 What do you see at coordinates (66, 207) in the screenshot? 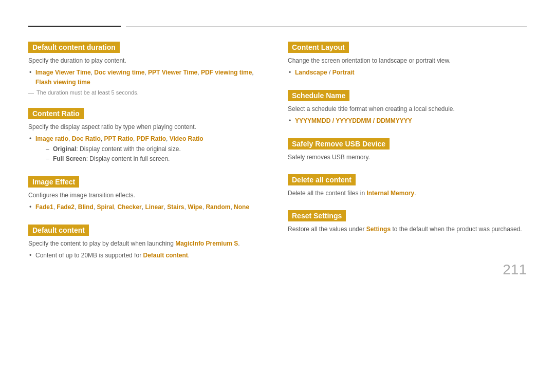
I see `link-fade2: Fade2` at bounding box center [66, 207].